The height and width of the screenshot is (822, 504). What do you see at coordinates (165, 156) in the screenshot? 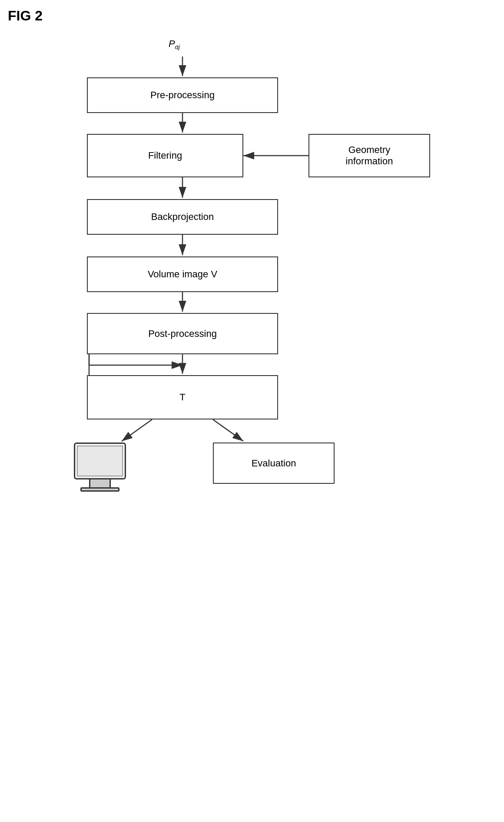
I see `filtering-box: Filtering` at bounding box center [165, 156].